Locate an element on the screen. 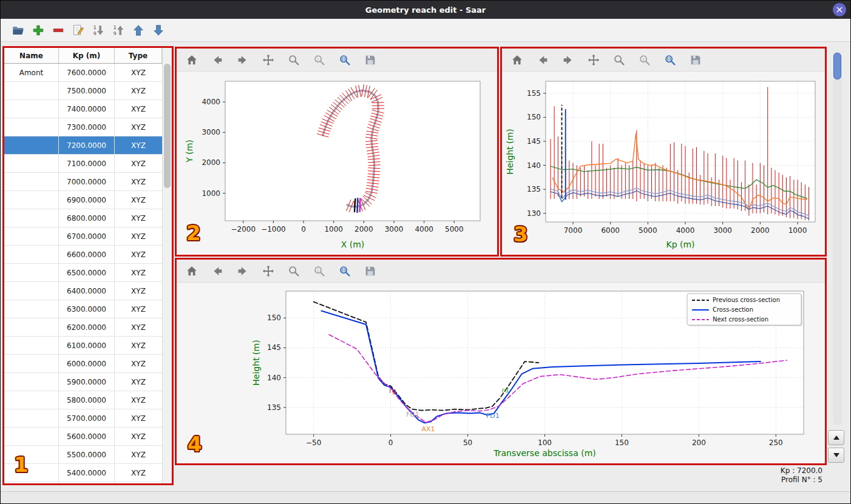 This screenshot has height=504, width=851. table-row: 5900.0000XYZ is located at coordinates (83, 382).